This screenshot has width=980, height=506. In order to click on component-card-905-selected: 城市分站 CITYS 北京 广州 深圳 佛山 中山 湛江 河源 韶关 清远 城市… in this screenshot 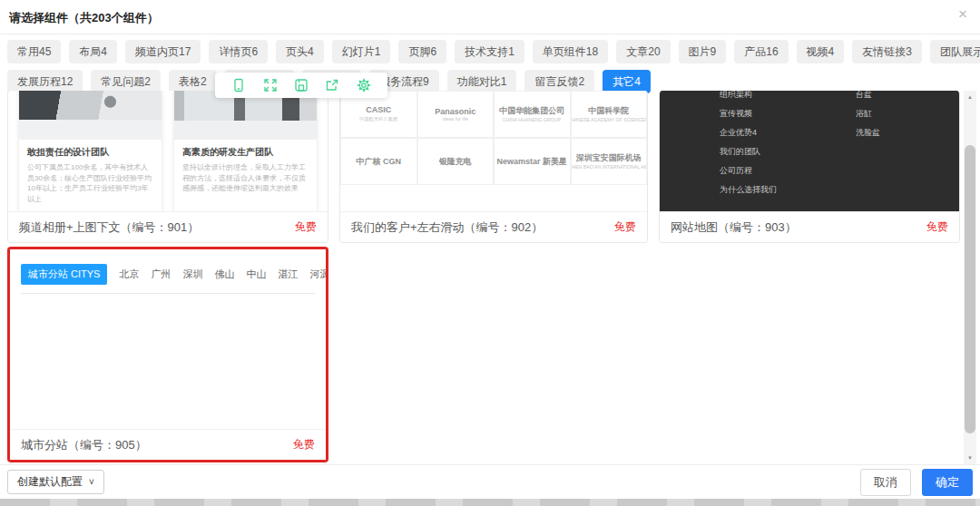, I will do `click(168, 355)`.